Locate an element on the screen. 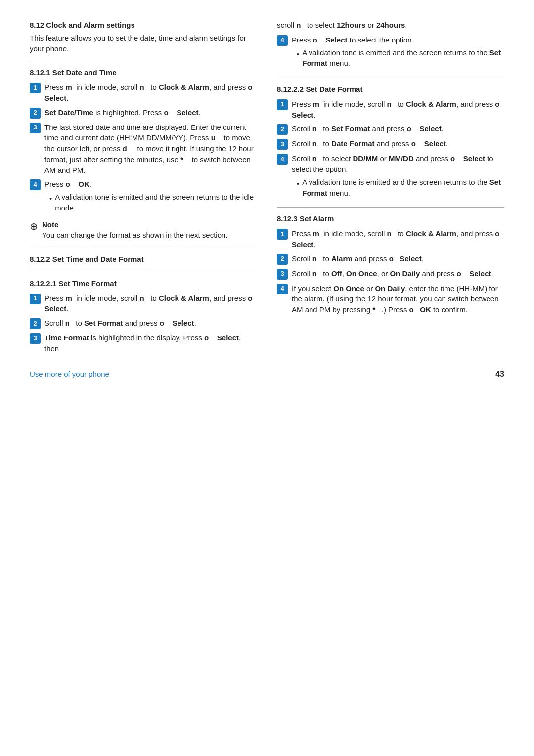 The width and height of the screenshot is (534, 756). step-item: 4 Press o Select to select the option. •… is located at coordinates (391, 52).